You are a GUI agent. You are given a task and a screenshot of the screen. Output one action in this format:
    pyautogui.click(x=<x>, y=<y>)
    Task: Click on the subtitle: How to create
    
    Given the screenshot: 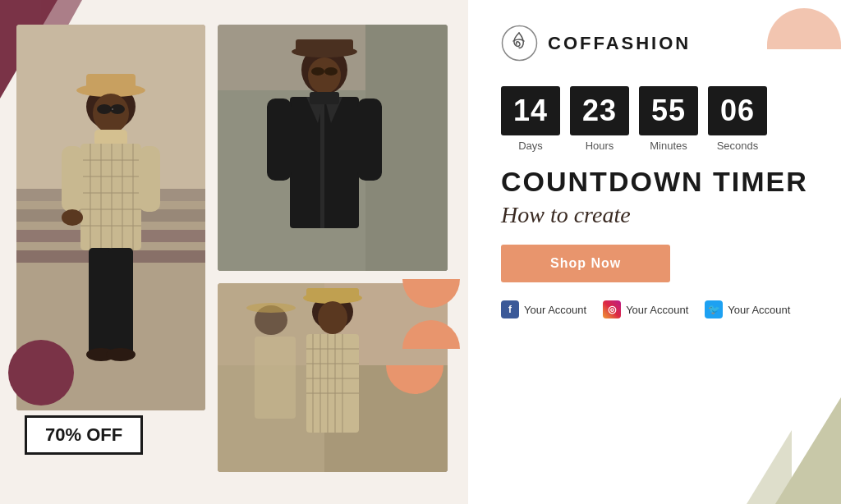 What is the action you would take?
    pyautogui.click(x=655, y=215)
    